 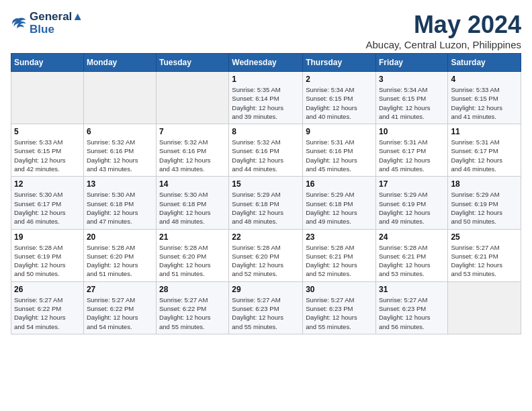 What do you see at coordinates (266, 150) in the screenshot?
I see `calendar-week-row: 5Sunrise: 5:33 AM Sunset: 6:15 PM Daylig…` at bounding box center [266, 150].